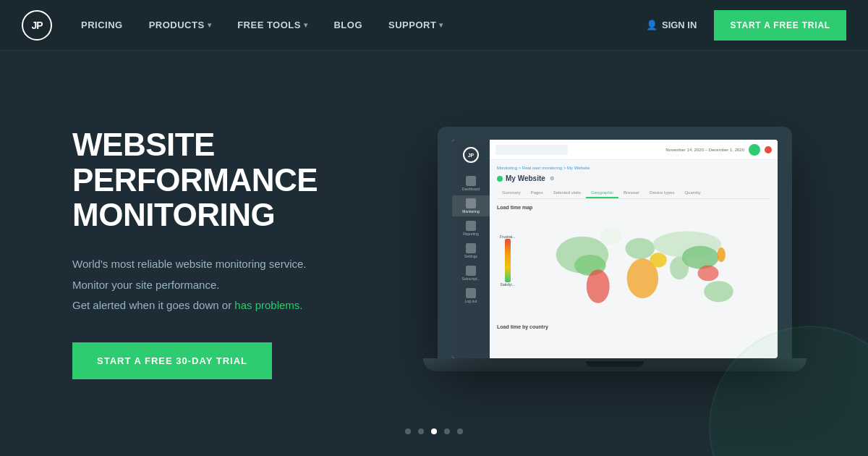 This screenshot has width=868, height=456. Describe the element at coordinates (434, 431) in the screenshot. I see `slide-dots` at that location.